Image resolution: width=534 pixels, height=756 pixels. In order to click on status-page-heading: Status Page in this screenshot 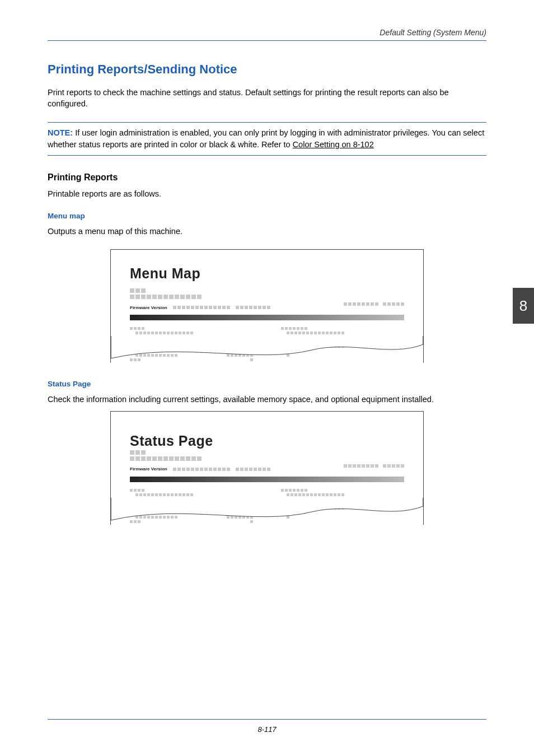, I will do `click(267, 384)`.